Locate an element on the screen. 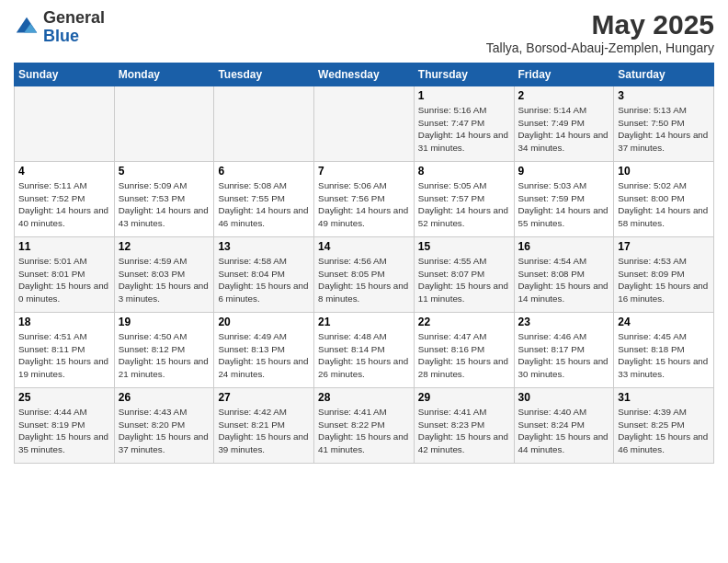  calendar-cell: 3Sunrise: 5:13 AMSunset: 7:50 PMDaylight… is located at coordinates (664, 124).